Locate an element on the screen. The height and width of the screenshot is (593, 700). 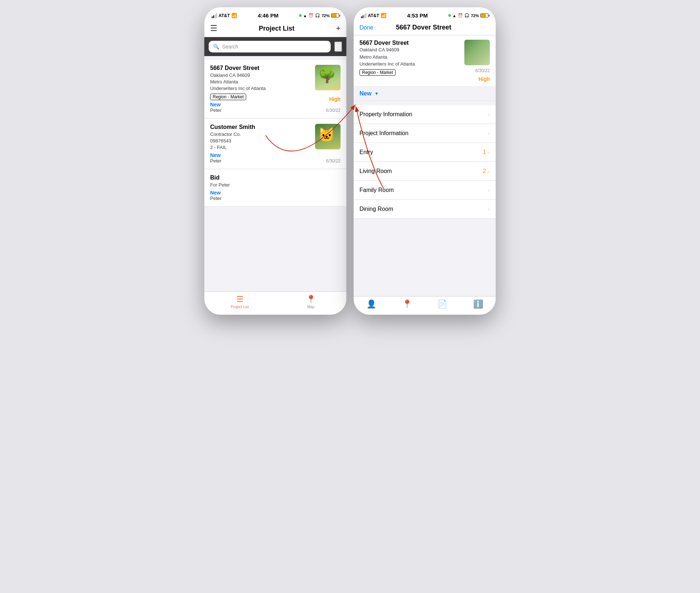
project-3-info: Bid For Peter New Peter is located at coordinates (275, 188).